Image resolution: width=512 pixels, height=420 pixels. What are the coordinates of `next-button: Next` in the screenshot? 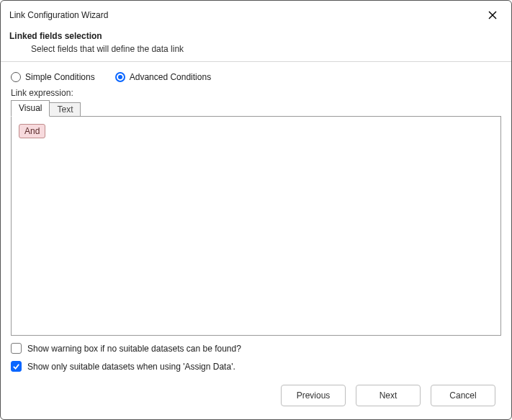 It's located at (388, 396).